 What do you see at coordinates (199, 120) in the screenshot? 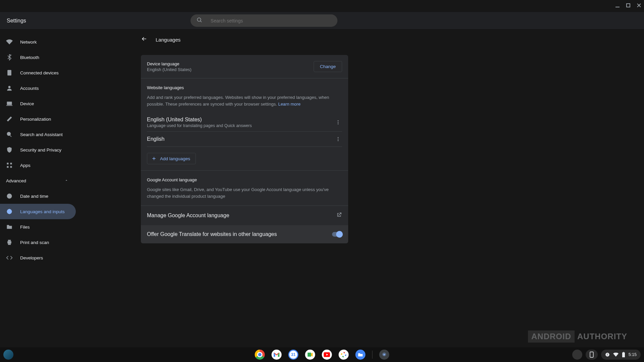
I see `language-name: English (United States)` at bounding box center [199, 120].